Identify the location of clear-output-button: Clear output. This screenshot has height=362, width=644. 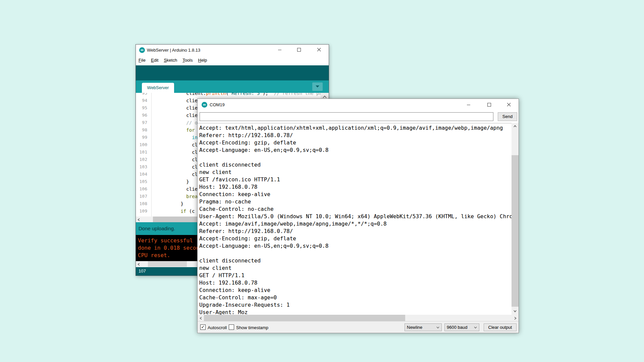
(500, 327).